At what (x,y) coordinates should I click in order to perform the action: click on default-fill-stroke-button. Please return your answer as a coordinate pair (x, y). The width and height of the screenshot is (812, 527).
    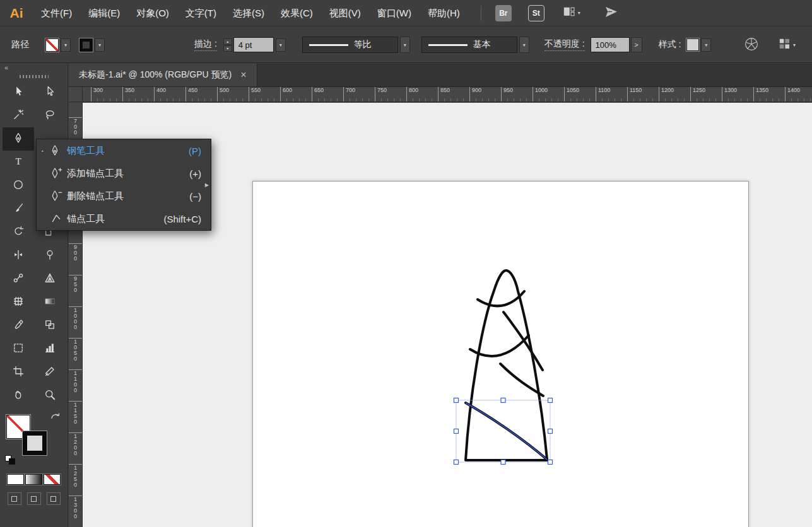
    Looking at the image, I should click on (11, 460).